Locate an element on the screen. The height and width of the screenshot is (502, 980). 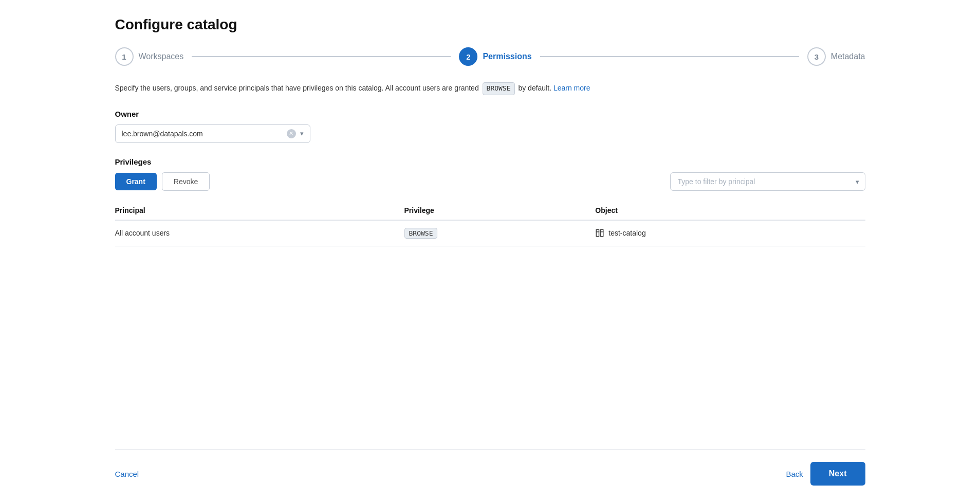
action-buttons: Grant Revoke is located at coordinates (162, 182).